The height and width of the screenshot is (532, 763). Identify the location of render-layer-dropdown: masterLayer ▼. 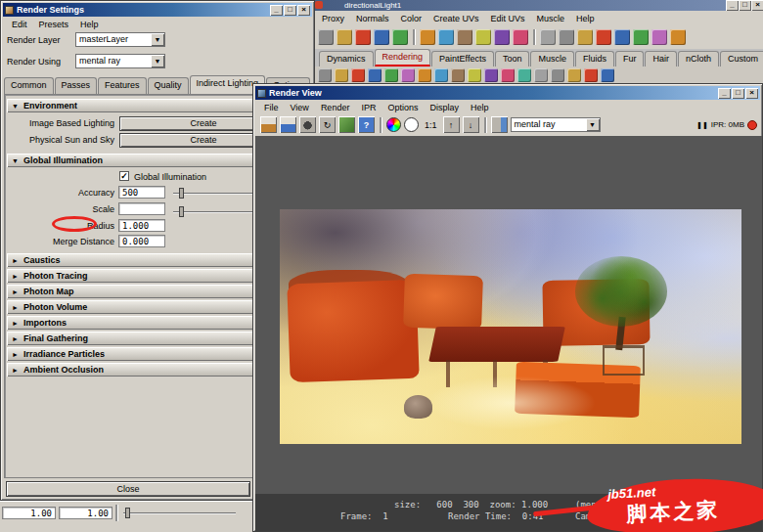
(120, 39).